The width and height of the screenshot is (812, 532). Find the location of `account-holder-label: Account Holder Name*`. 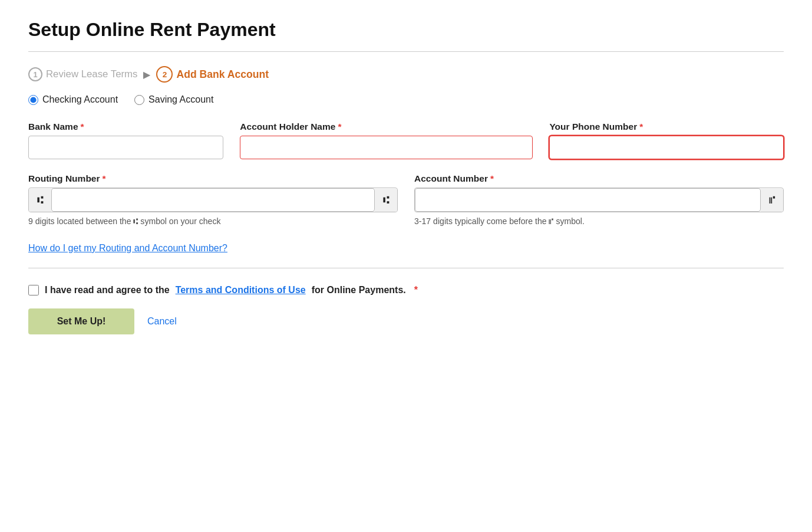

account-holder-label: Account Holder Name* is located at coordinates (387, 127).